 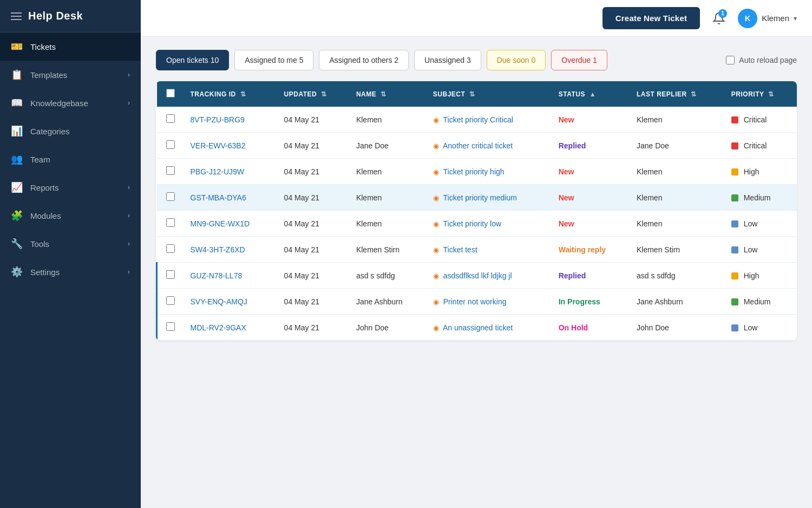 What do you see at coordinates (678, 94) in the screenshot?
I see `last-replier-header: LAST REPLIER ⇅` at bounding box center [678, 94].